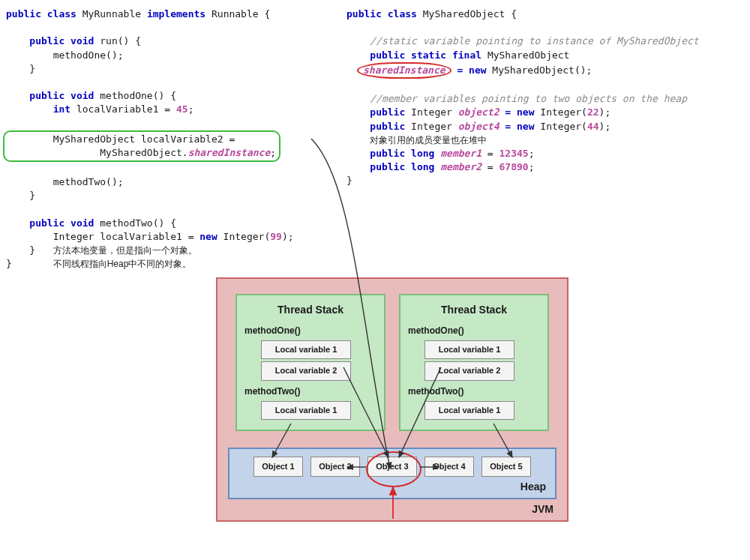  I want to click on heap-object-1: Object 1, so click(278, 466).